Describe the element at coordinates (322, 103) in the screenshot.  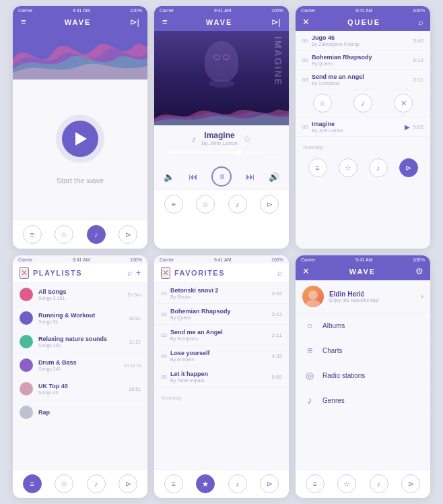
I see `queue-action-star: ☆` at that location.